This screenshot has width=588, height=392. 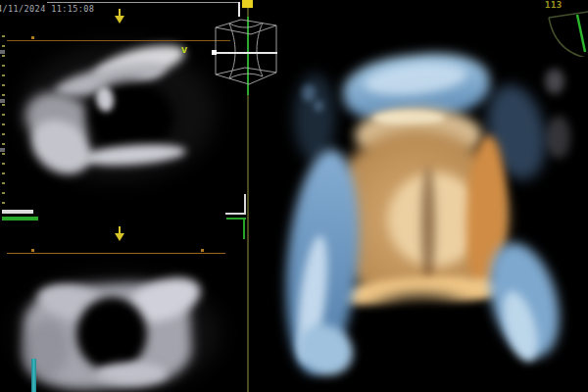 What do you see at coordinates (564, 32) in the screenshot?
I see `plane-sector-icon` at bounding box center [564, 32].